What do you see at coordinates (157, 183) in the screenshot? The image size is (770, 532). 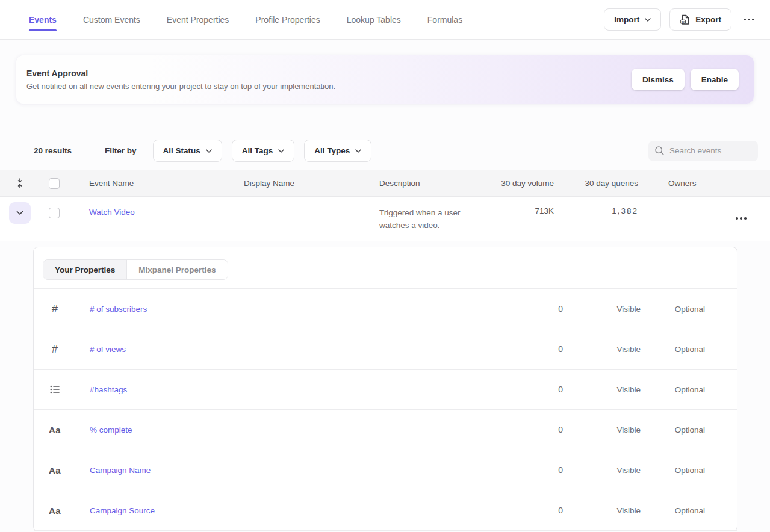 I see `column-event-name: Event Name` at bounding box center [157, 183].